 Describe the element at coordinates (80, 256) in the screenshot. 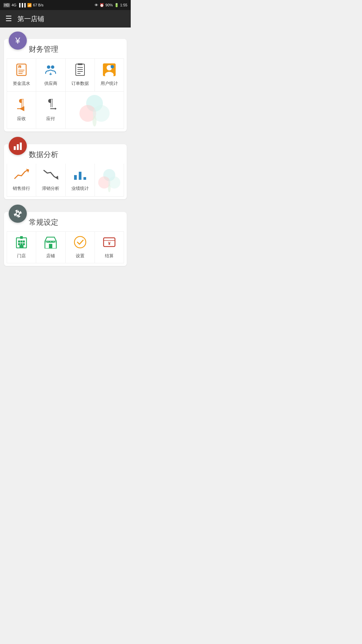

I see `confirm-label: 设置` at that location.